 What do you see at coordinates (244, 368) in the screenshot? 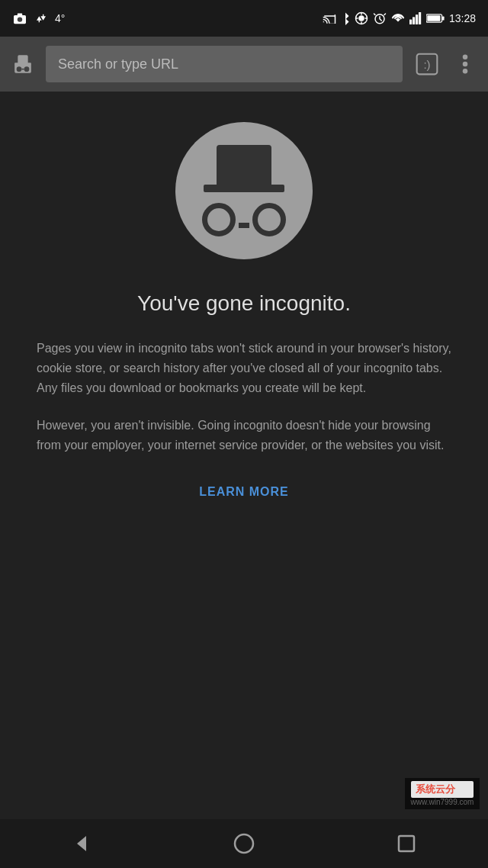
I see `incognito-paragraph-1: Pages you view in incognito tabs won't s…` at bounding box center [244, 368].